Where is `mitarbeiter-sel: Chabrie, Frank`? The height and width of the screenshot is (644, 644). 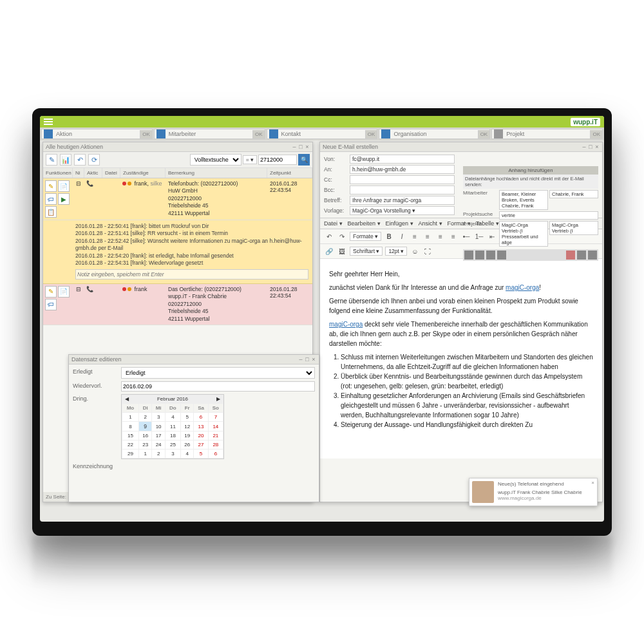 mitarbeiter-sel: Chabrie, Frank is located at coordinates (574, 194).